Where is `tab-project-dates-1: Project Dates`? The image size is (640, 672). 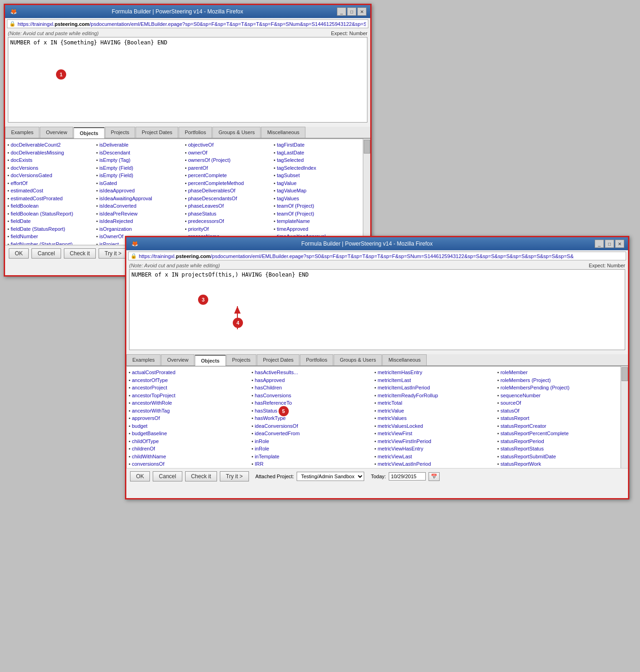 tab-project-dates-1: Project Dates is located at coordinates (157, 132).